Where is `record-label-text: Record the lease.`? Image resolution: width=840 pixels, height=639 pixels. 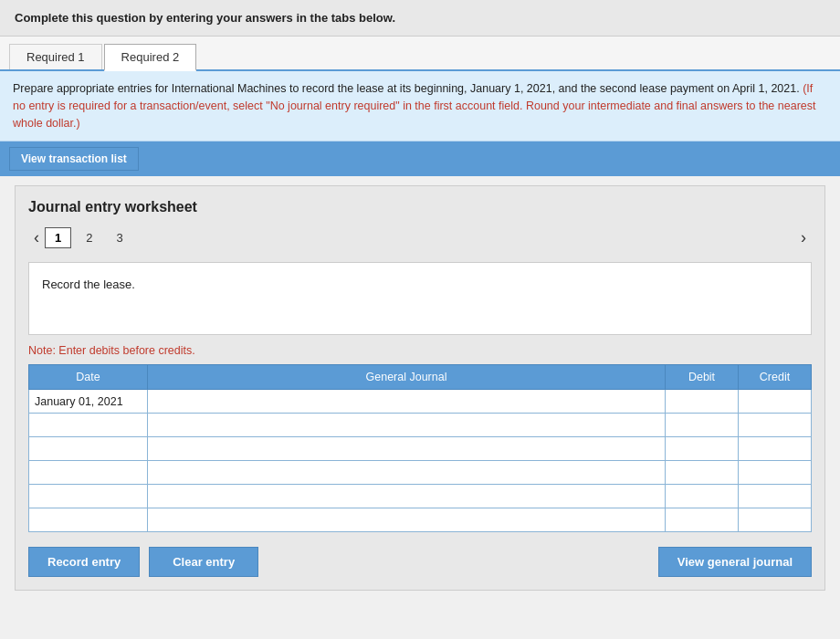
record-label-text: Record the lease. is located at coordinates (89, 285).